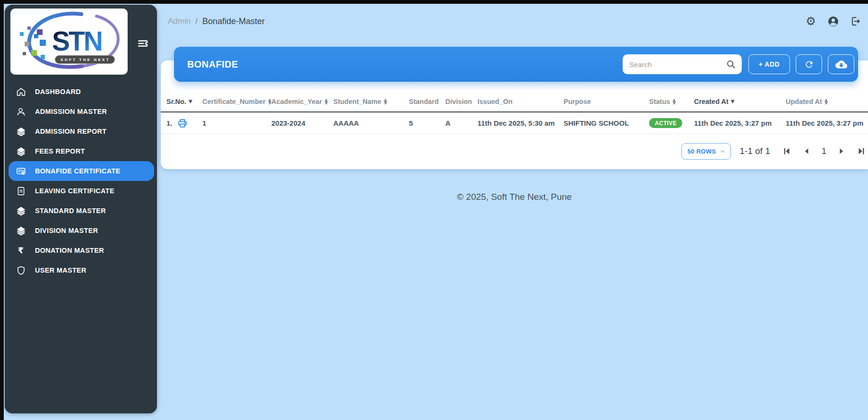  I want to click on search-icon, so click(731, 64).